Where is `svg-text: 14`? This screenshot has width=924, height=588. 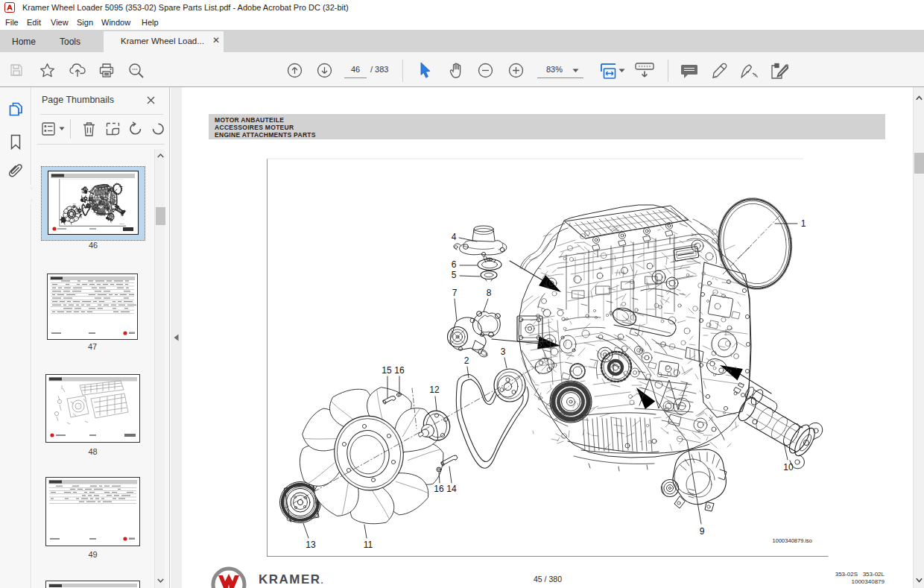 svg-text: 14 is located at coordinates (452, 489).